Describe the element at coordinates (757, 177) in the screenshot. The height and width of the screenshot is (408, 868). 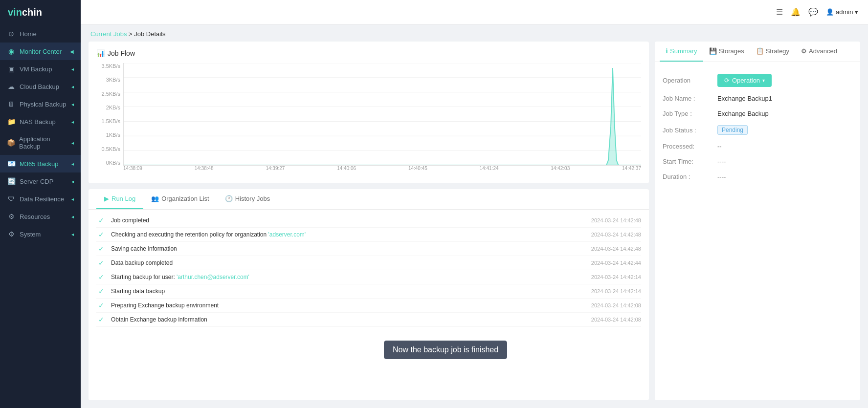
I see `info-row: Duration :----` at that location.